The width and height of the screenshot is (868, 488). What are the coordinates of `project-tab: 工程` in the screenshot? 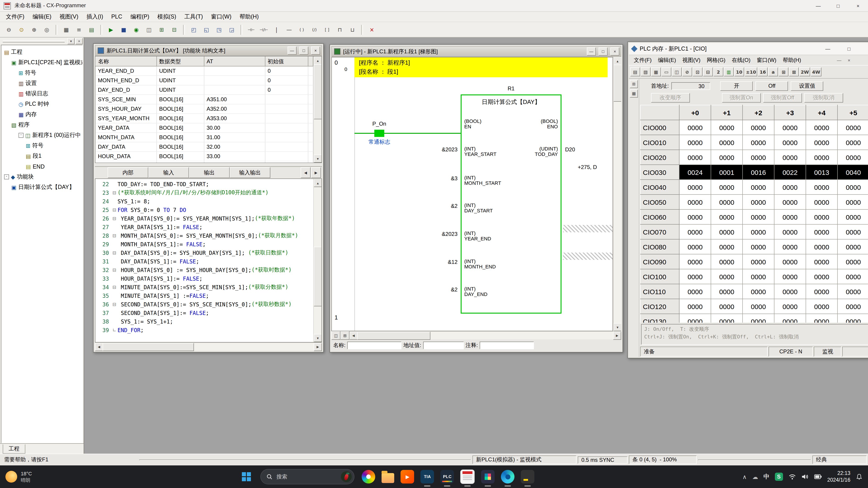 It's located at (14, 449).